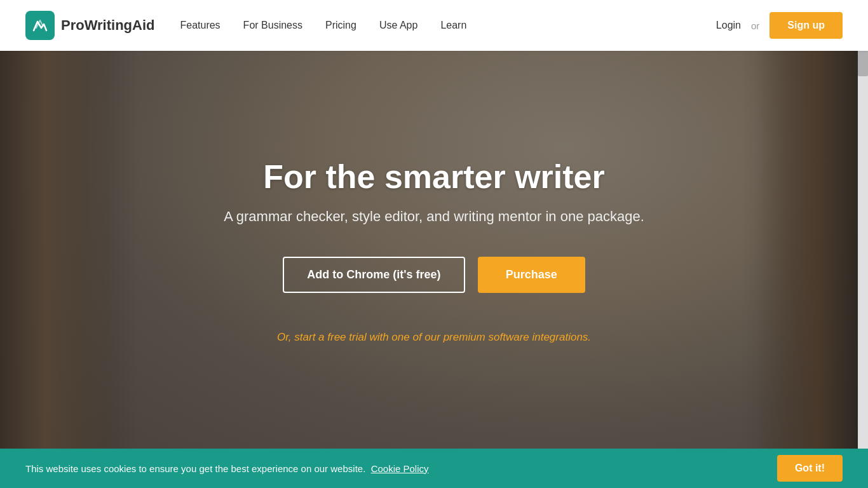 Image resolution: width=868 pixels, height=488 pixels. Describe the element at coordinates (447, 25) in the screenshot. I see `nav-links: Features For Business Pricing Use App Le…` at that location.